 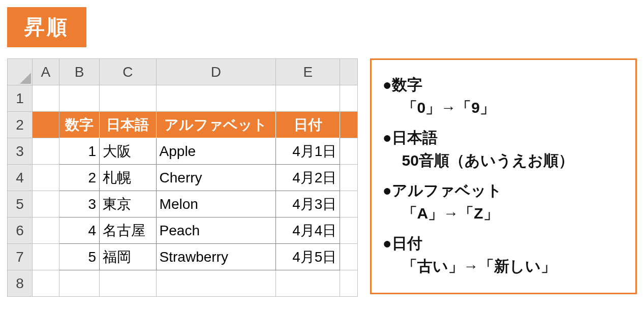 What do you see at coordinates (308, 178) in the screenshot?
I see `cell-E4: 4月2日` at bounding box center [308, 178].